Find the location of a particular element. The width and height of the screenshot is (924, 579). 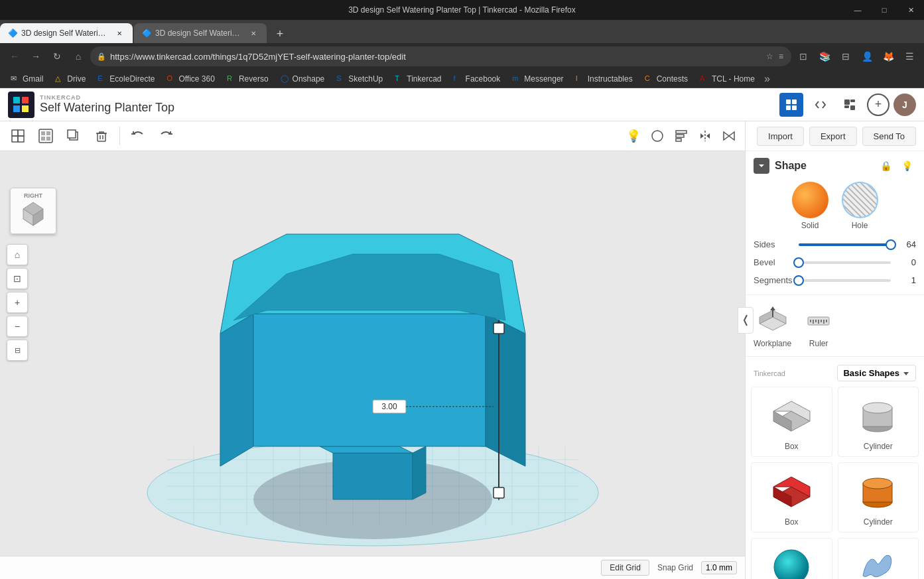

fit-view-button: ⊡ is located at coordinates (17, 279).